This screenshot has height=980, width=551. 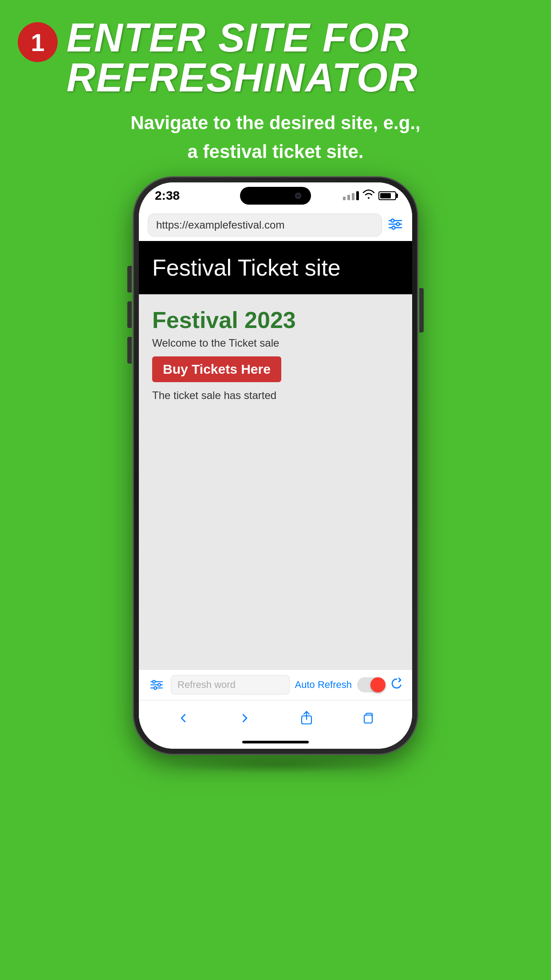 I want to click on toolbar-filter-icon, so click(x=157, y=685).